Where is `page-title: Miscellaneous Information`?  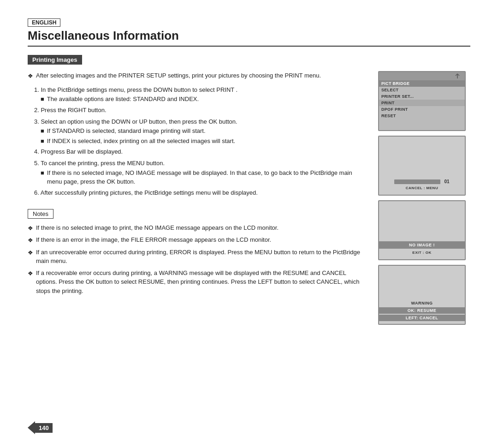
page-title: Miscellaneous Information is located at coordinates (249, 38).